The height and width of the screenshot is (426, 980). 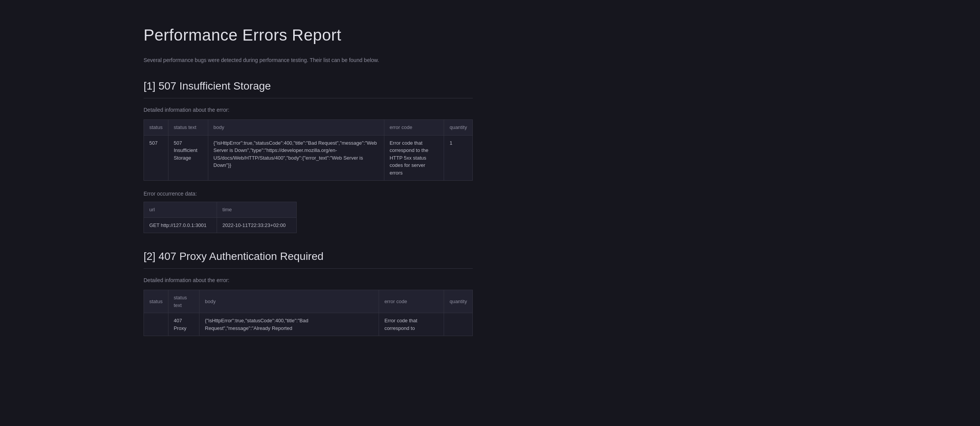 I want to click on table-cell-quantity, so click(x=459, y=325).